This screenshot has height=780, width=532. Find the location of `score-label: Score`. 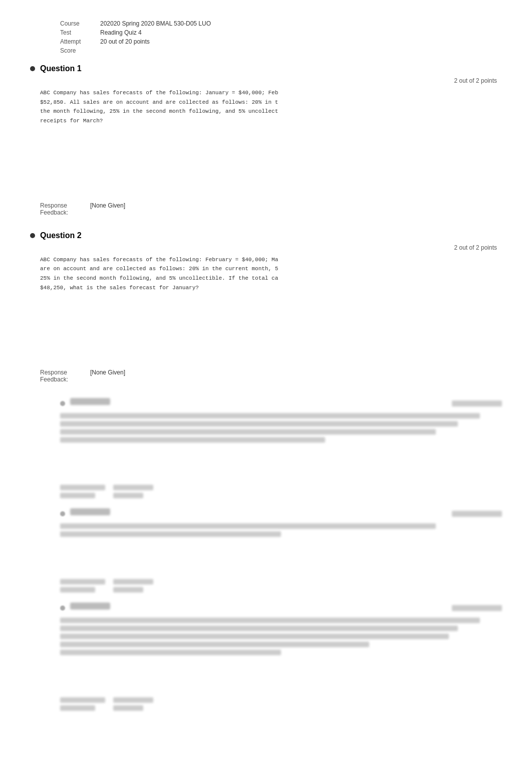

score-label: Score is located at coordinates (80, 51).